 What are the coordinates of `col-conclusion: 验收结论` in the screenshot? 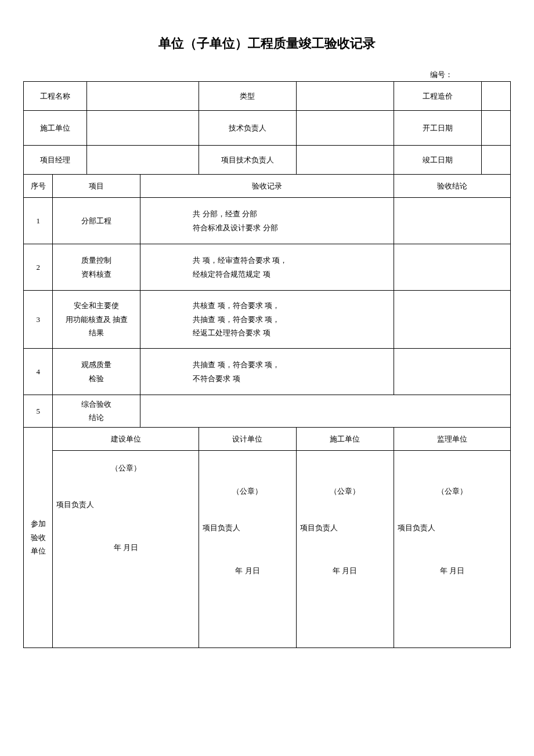 It's located at (452, 186).